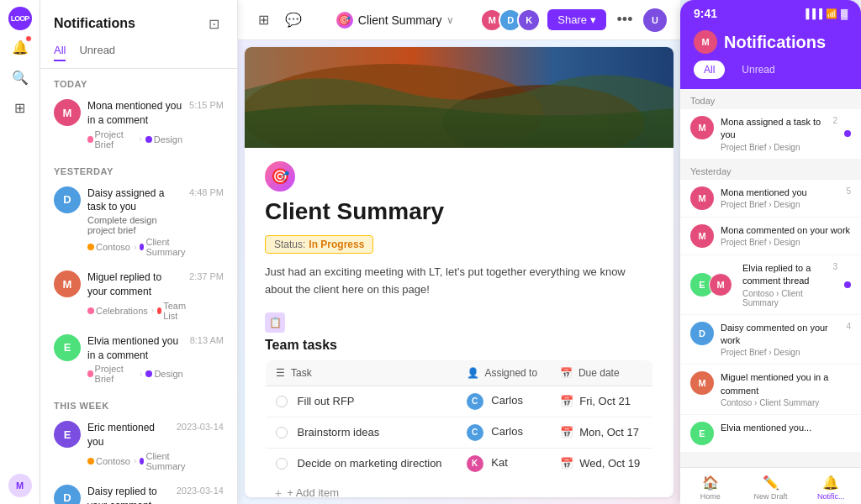  What do you see at coordinates (770, 99) in the screenshot?
I see `mobile-section-today: Today` at bounding box center [770, 99].